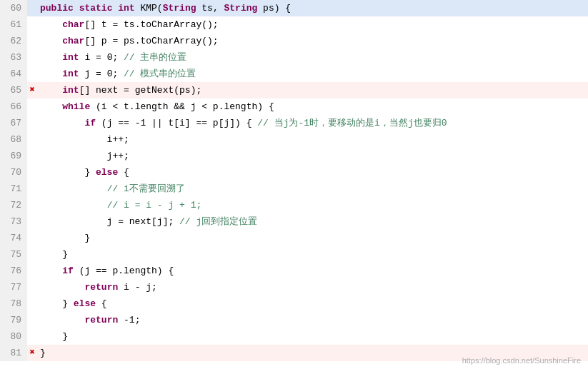 The width and height of the screenshot is (588, 369). What do you see at coordinates (14, 221) in the screenshot?
I see `line-number-73: 73` at bounding box center [14, 221].